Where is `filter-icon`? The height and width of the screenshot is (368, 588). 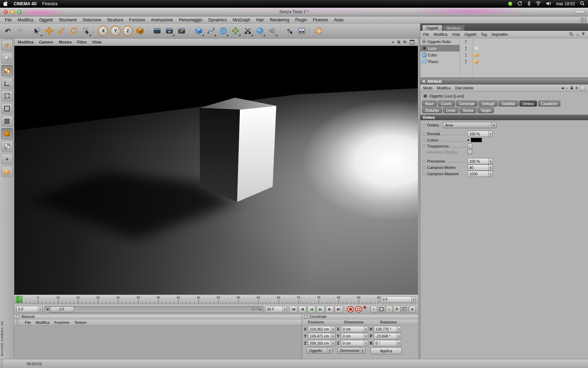 filter-icon is located at coordinates (583, 34).